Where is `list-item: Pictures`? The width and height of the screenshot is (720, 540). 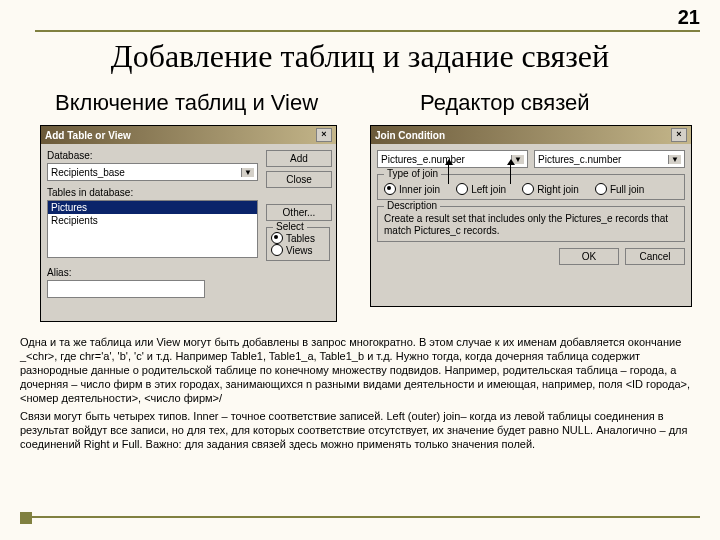 list-item: Pictures is located at coordinates (152, 208).